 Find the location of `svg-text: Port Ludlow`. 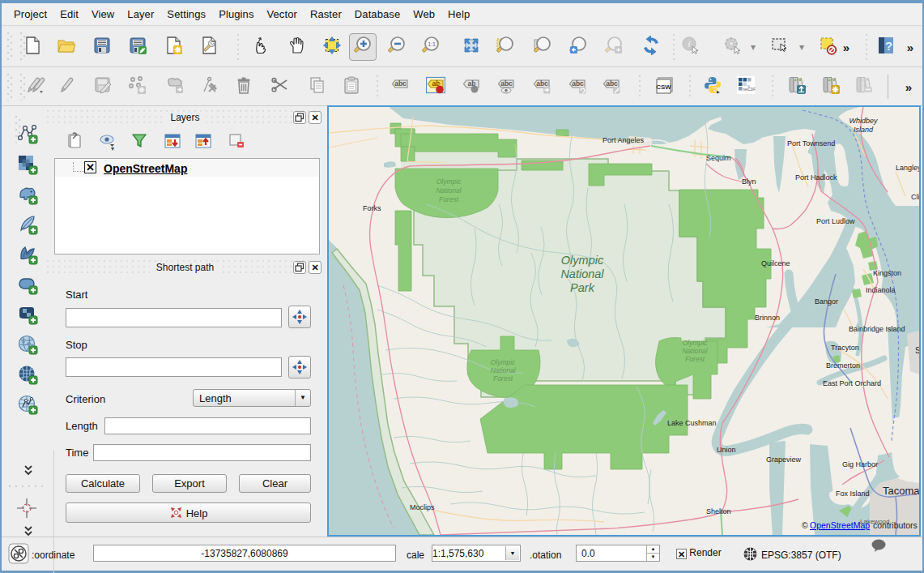

svg-text: Port Ludlow is located at coordinates (836, 221).